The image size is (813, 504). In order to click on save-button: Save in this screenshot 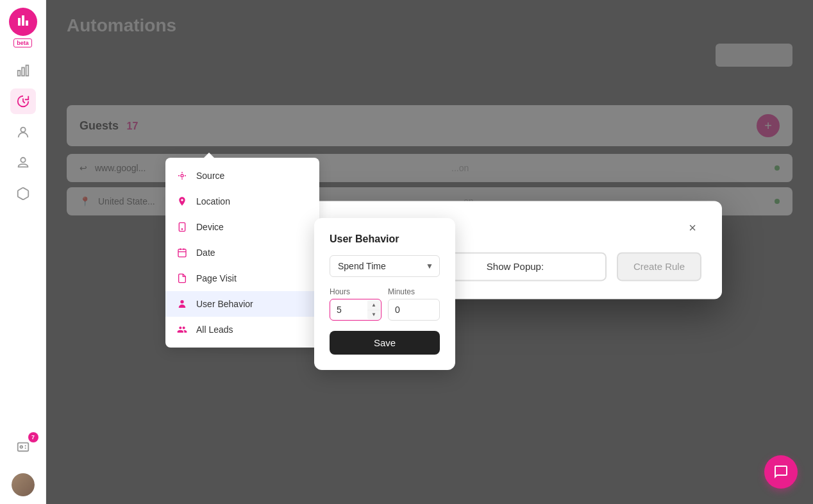, I will do `click(385, 342)`.